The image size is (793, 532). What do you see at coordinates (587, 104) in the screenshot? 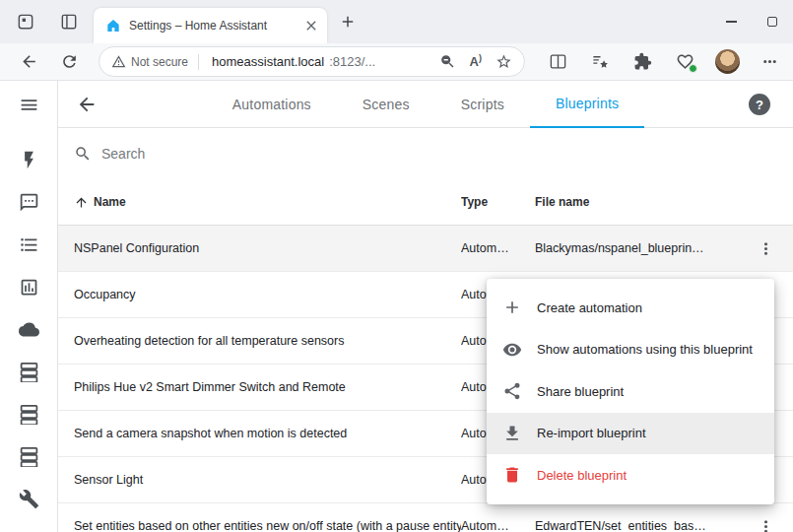
I see `tab-blueprints: Blueprints` at bounding box center [587, 104].